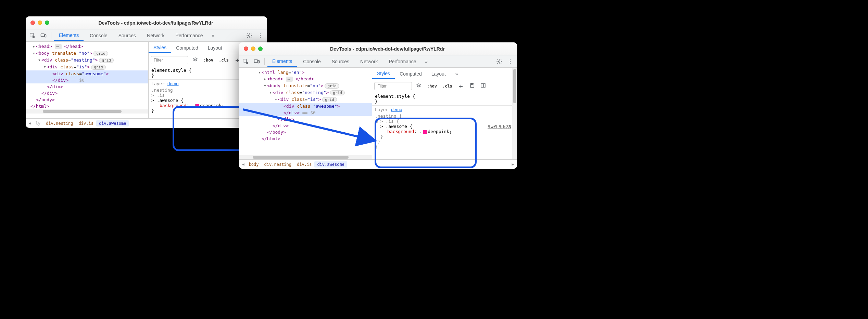 Image resolution: width=868 pixels, height=319 pixels. Describe the element at coordinates (444, 121) in the screenshot. I see `is-open: & > .is {` at that location.